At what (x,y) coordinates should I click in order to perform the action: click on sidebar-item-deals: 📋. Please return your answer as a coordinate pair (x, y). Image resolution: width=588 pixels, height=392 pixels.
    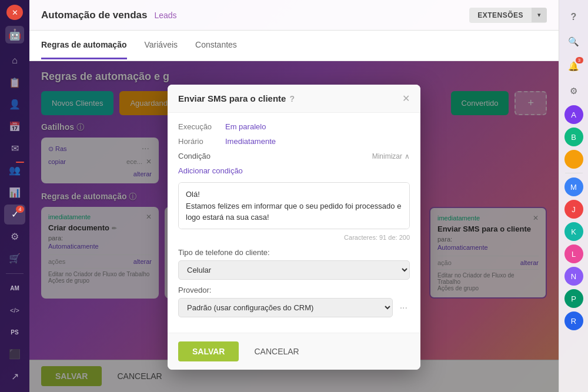
    Looking at the image, I should click on (15, 82).